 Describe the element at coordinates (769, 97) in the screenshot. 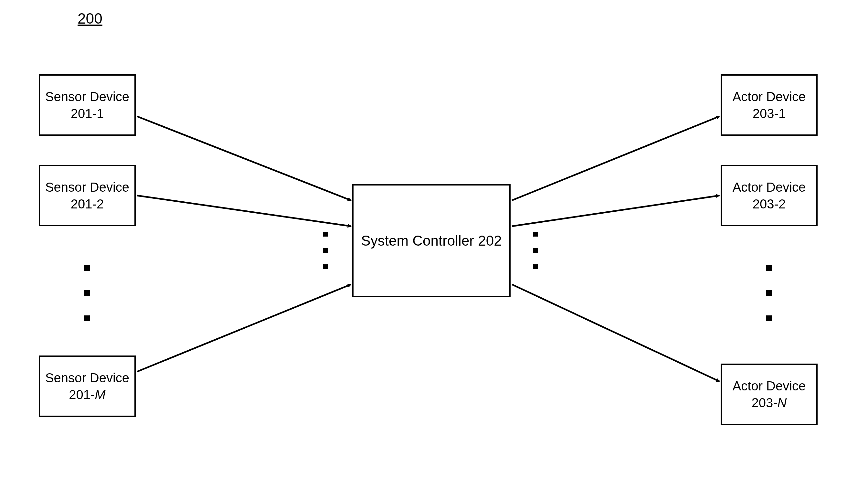

I see `actor-1-label: Actor Device` at that location.